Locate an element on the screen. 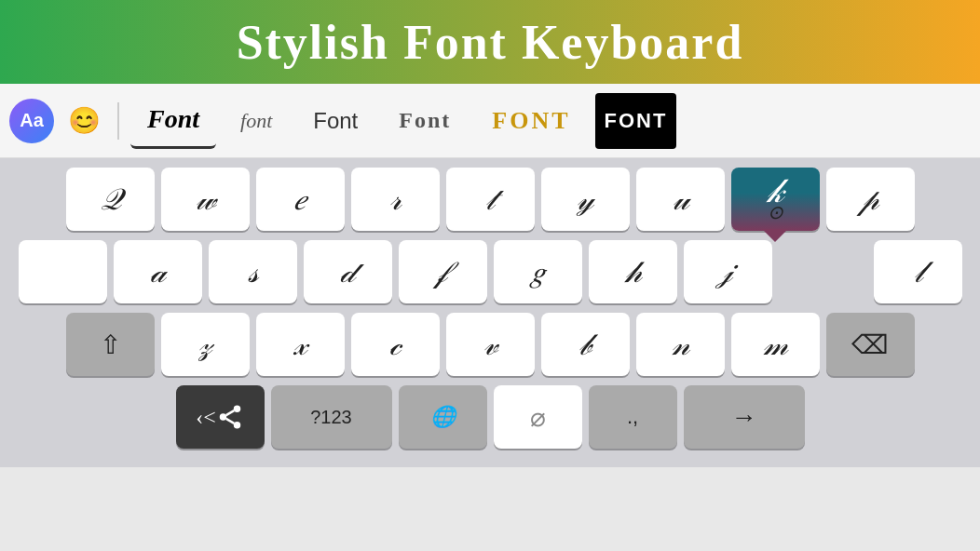 The height and width of the screenshot is (551, 980). share-icon: ‹< is located at coordinates (206, 417).